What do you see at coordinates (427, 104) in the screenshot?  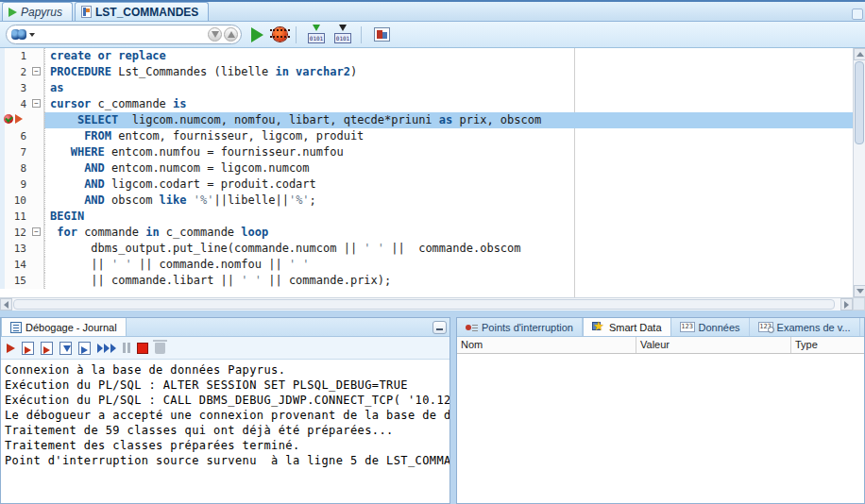 I see `code-line: 4−cursor c_commande is` at bounding box center [427, 104].